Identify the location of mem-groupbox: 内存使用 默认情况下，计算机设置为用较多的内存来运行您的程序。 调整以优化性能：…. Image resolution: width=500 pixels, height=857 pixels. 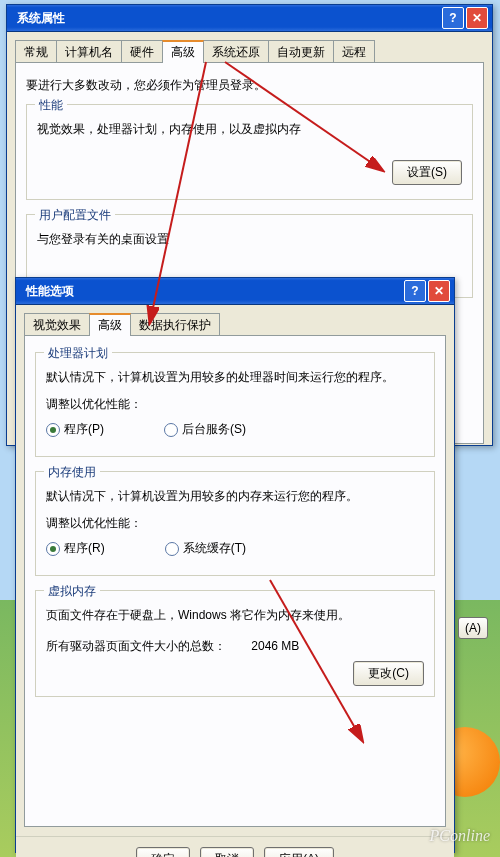
(235, 524).